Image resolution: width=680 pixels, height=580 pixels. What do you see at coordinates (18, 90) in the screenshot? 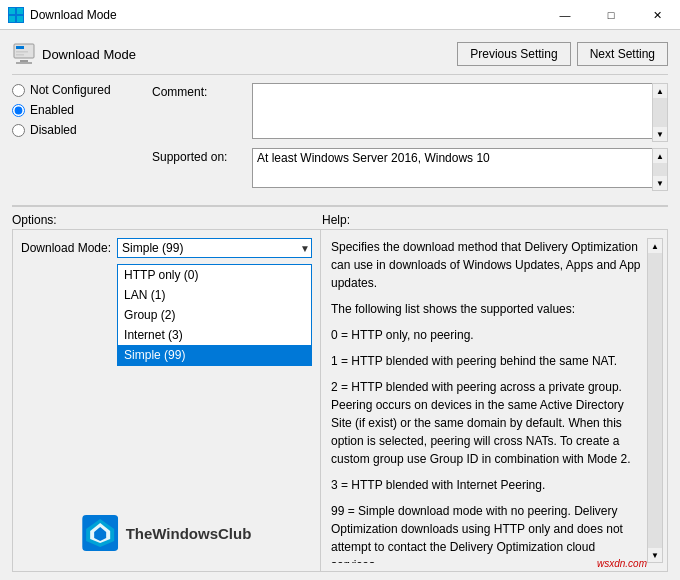
I see `not-configured-radio` at bounding box center [18, 90].